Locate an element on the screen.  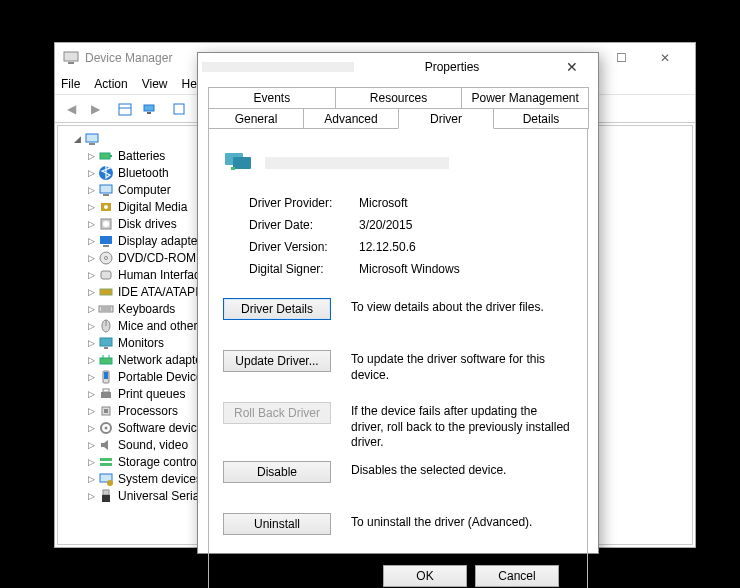
parent-title: Device Manager is located at coordinates (128, 58).